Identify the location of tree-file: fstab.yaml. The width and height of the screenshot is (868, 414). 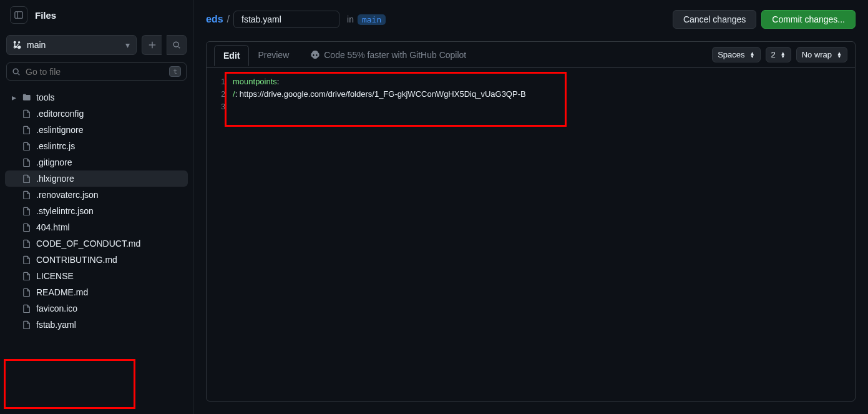
(96, 325).